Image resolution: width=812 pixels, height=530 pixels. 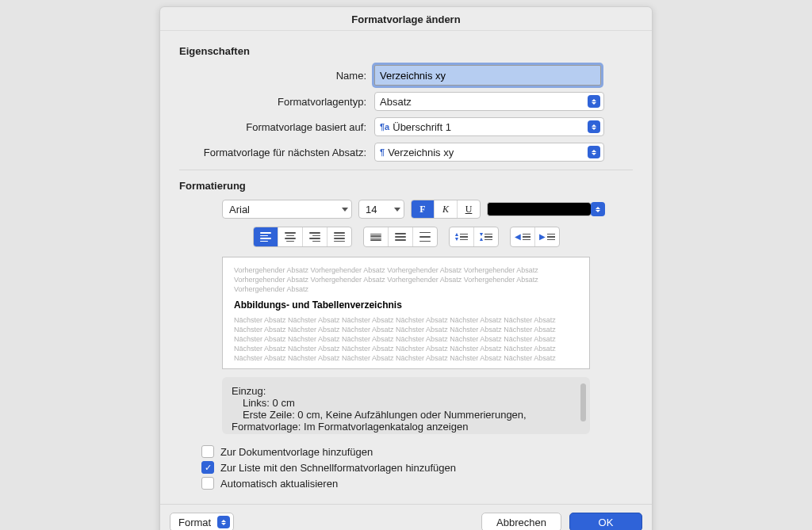 I want to click on cancel-button: Abbrechen, so click(x=522, y=521).